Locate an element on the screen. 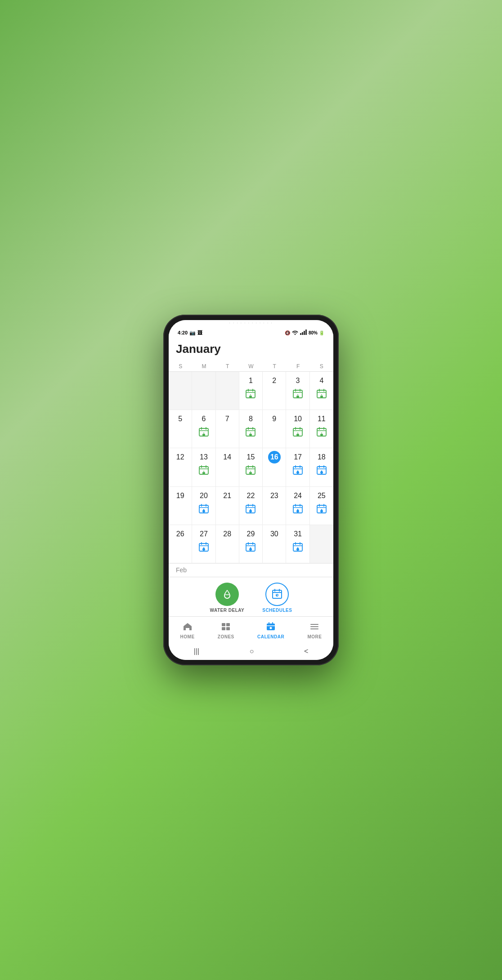  calendar-cell: 12 is located at coordinates (180, 468).